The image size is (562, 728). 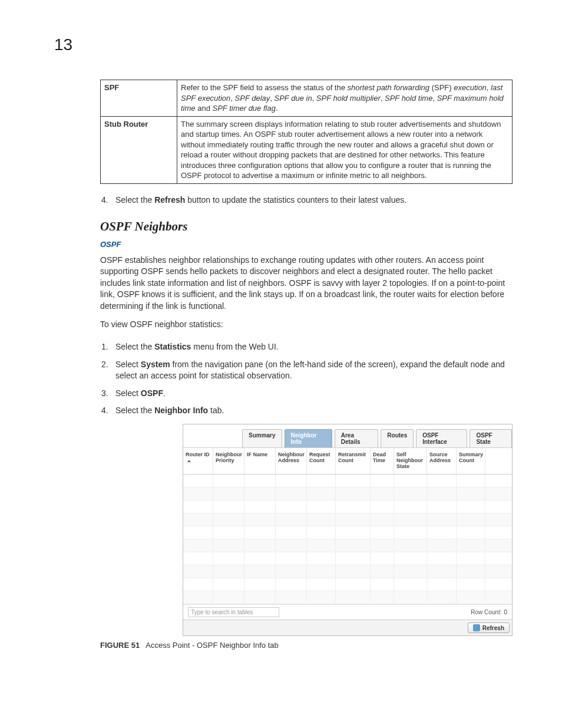 What do you see at coordinates (198, 461) in the screenshot?
I see `column-header: Router ID` at bounding box center [198, 461].